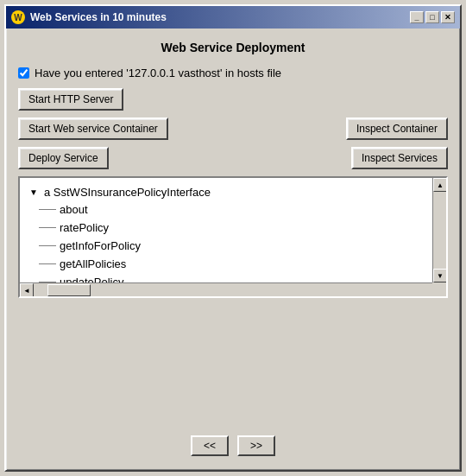 This screenshot has height=476, width=466. What do you see at coordinates (235, 228) in the screenshot?
I see `list-item: ratePolicy` at bounding box center [235, 228].